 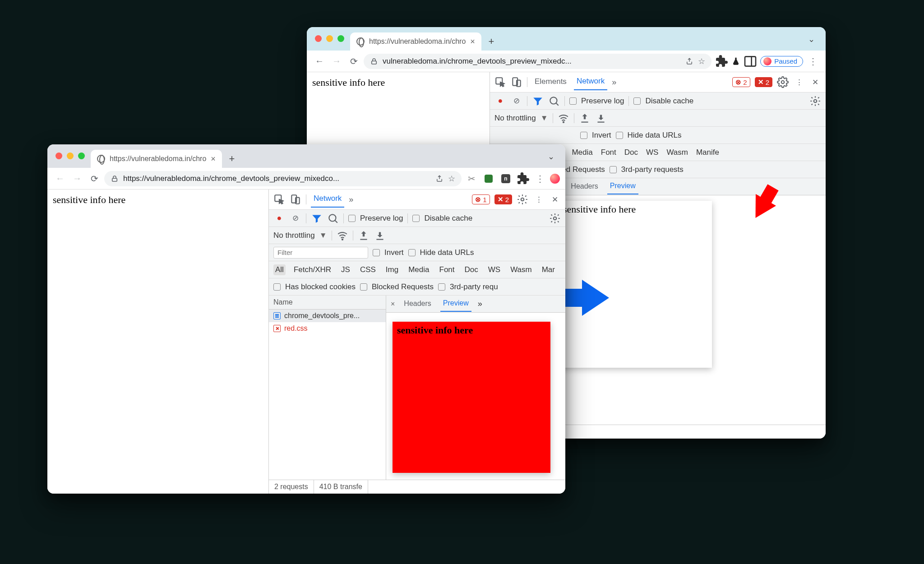 What do you see at coordinates (393, 304) in the screenshot?
I see `close-detail-icon: ×` at bounding box center [393, 304].